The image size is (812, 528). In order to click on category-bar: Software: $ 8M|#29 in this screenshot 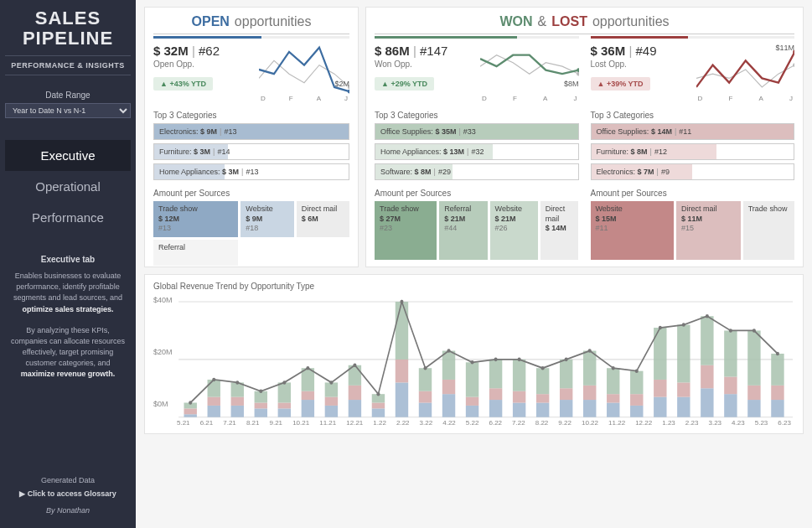, I will do `click(477, 172)`.